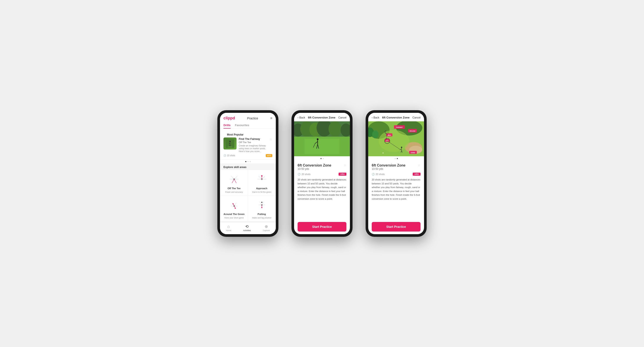 Image resolution: width=644 pixels, height=347 pixels. Describe the element at coordinates (314, 165) in the screenshot. I see `drill-name: 6ft Conversion Zone` at that location.